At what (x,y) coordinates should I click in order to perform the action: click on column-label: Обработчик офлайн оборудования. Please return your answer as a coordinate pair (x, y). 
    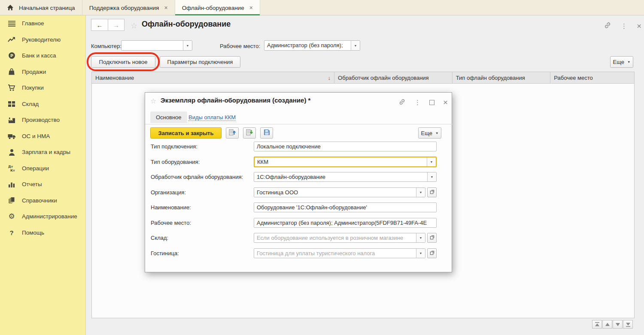
    Looking at the image, I should click on (383, 78).